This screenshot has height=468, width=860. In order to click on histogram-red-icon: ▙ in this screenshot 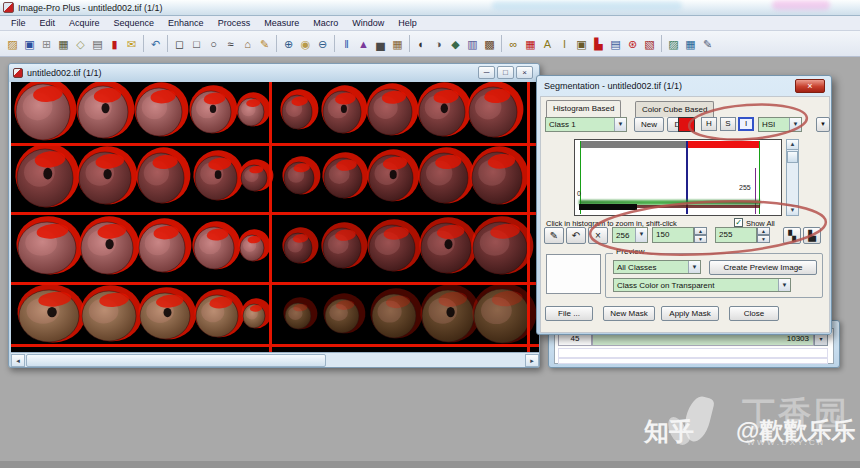, I will do `click(598, 44)`.